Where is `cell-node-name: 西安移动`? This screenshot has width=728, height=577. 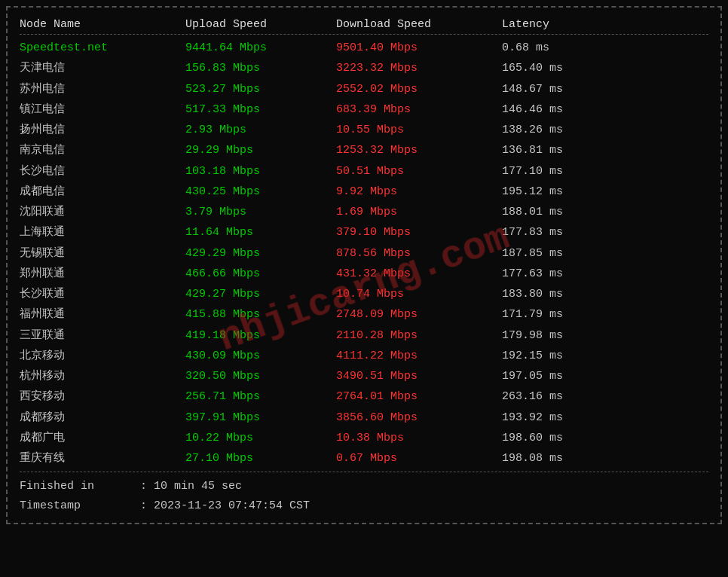
cell-node-name: 西安移动 is located at coordinates (102, 396).